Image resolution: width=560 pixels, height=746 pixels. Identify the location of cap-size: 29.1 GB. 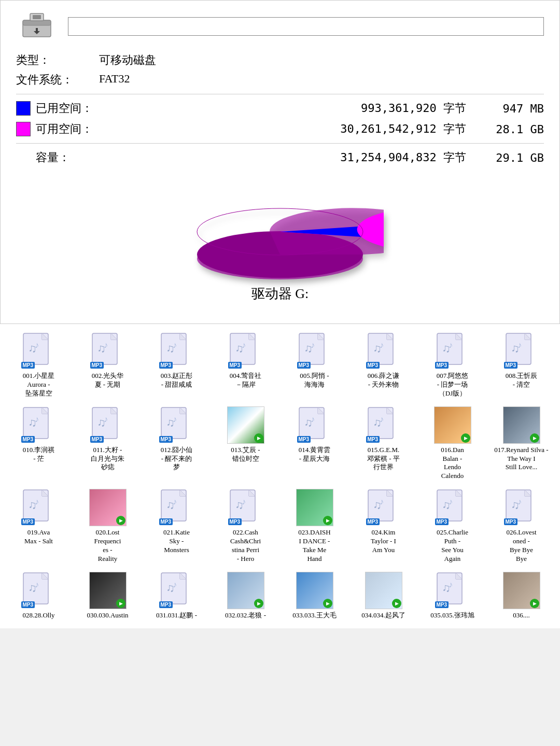
(513, 158).